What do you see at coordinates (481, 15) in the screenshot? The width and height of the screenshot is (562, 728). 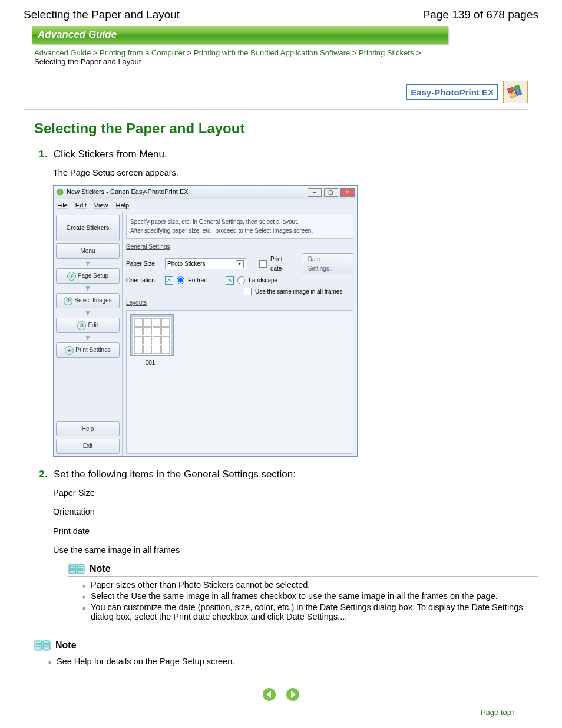 I see `page-indicator: Page 139 of 678 pages` at bounding box center [481, 15].